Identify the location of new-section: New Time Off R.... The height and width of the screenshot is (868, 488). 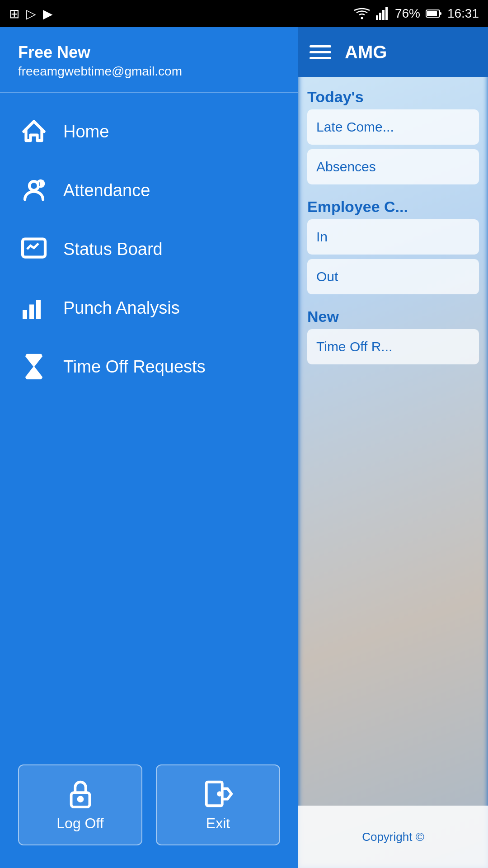
(393, 338).